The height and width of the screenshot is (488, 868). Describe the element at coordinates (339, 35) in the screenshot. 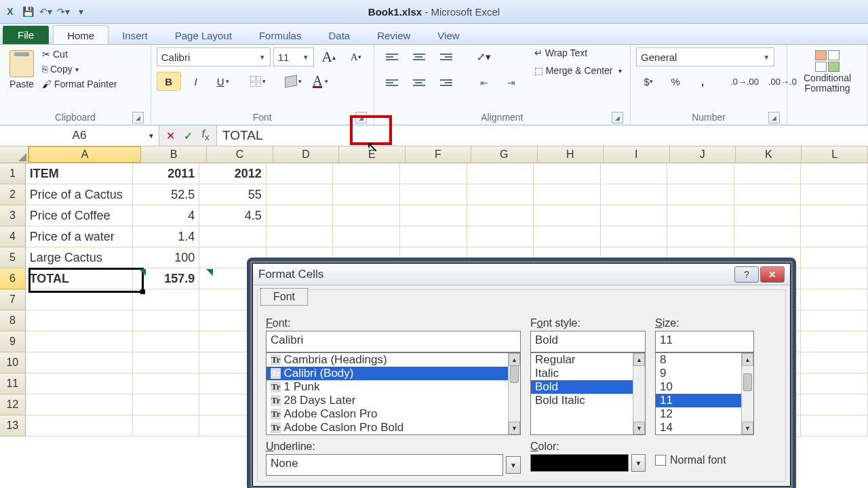

I see `tab-data: Data` at that location.